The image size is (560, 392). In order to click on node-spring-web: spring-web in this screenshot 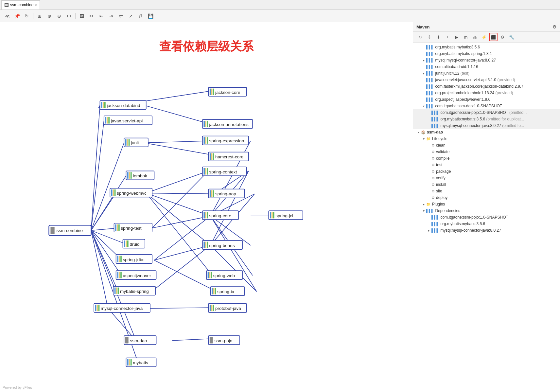, I will do `click(224, 275)`.